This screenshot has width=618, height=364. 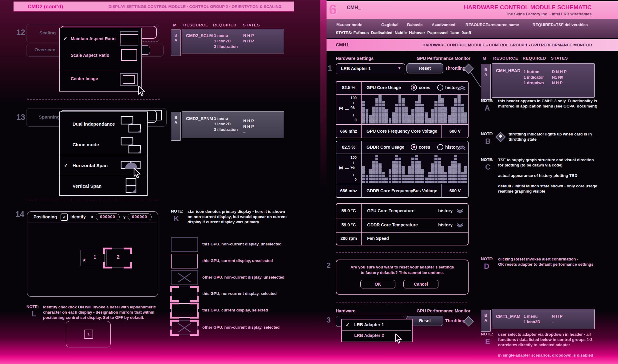 I want to click on page-divider-gradient, so click(x=323, y=126).